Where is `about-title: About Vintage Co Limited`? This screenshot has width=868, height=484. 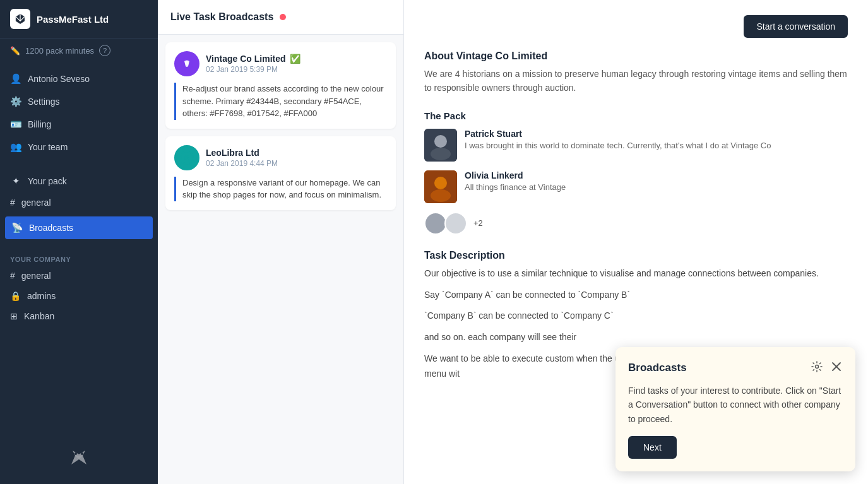 about-title: About Vintage Co Limited is located at coordinates (636, 56).